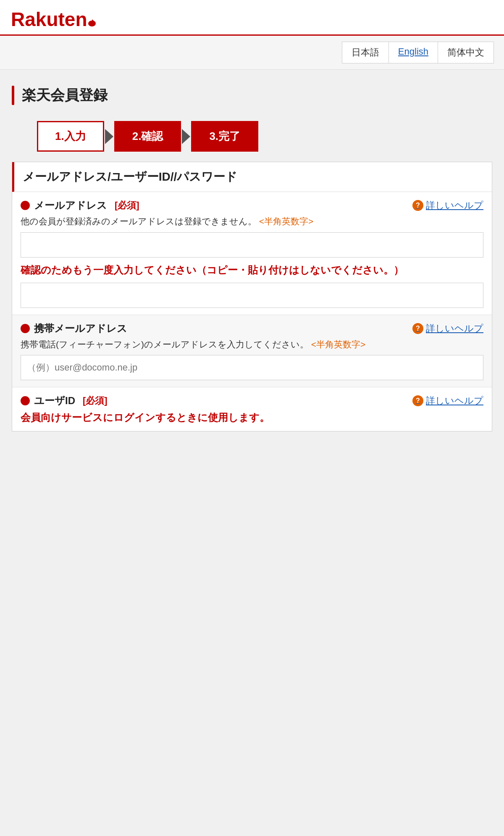 The image size is (504, 836). Describe the element at coordinates (252, 351) in the screenshot. I see `mobile-email-field-row: 携帯メールアドレス ? 詳しいヘルプ 携帯電話(フィーチャーフォン)のメールアド…` at that location.